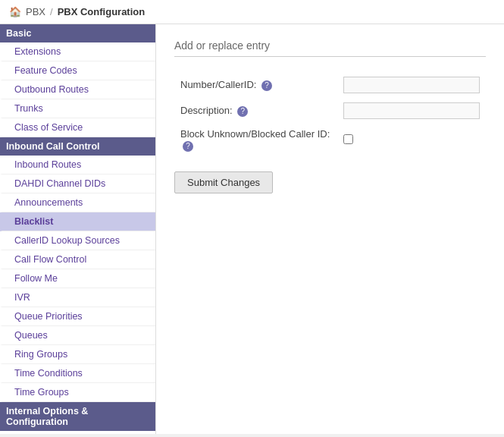 This screenshot has width=504, height=437. I want to click on breadcrumb-bar: 🏠 PBX / PBX Configuration, so click(252, 12).